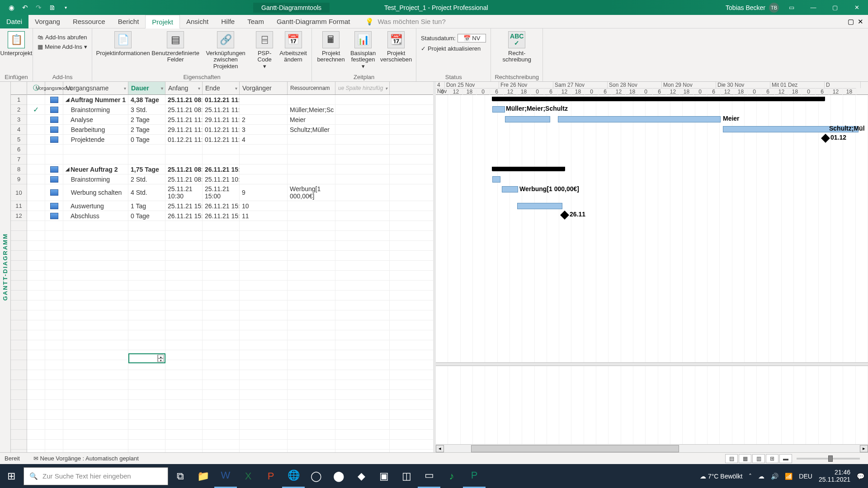 The image size is (868, 488). Describe the element at coordinates (363, 50) in the screenshot. I see `basisplan-button: 📊Basisplan festlegen ▾` at that location.